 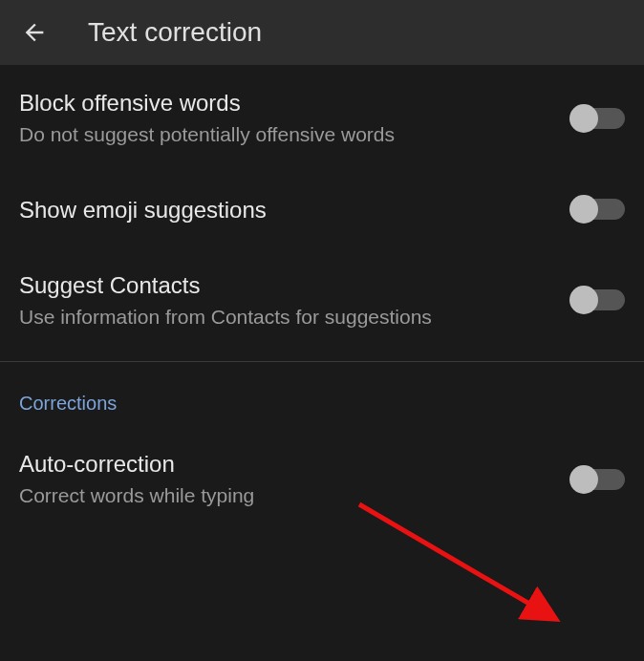 What do you see at coordinates (286, 317) in the screenshot?
I see `setting-subtitle: Use information from Contacts for sugges…` at bounding box center [286, 317].